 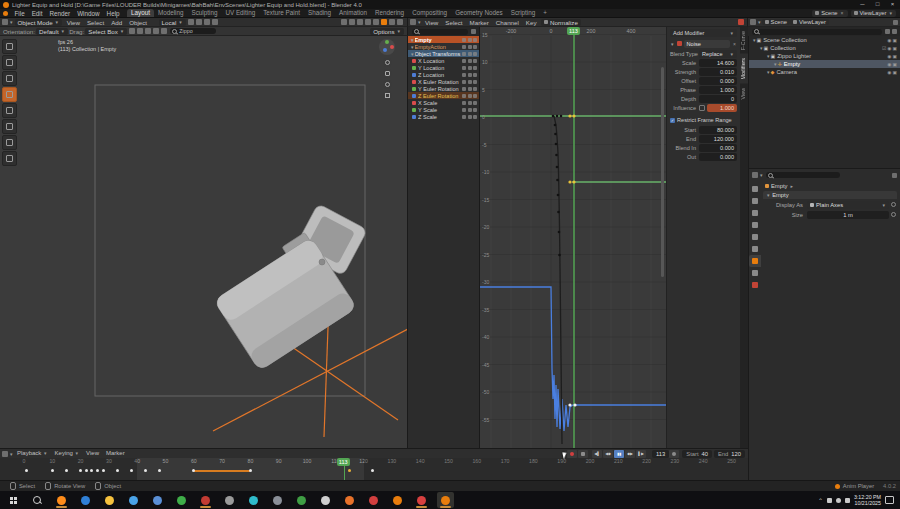 What do you see at coordinates (704, 44) in the screenshot?
I see `noise-modifier-header: ▾ Noise ×` at bounding box center [704, 44].